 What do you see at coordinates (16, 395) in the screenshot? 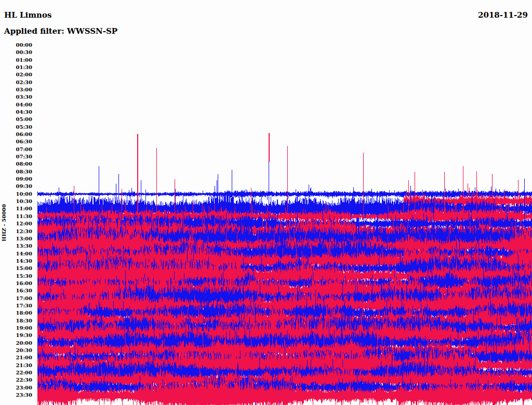
I see `time-label: 23:30` at bounding box center [16, 395].